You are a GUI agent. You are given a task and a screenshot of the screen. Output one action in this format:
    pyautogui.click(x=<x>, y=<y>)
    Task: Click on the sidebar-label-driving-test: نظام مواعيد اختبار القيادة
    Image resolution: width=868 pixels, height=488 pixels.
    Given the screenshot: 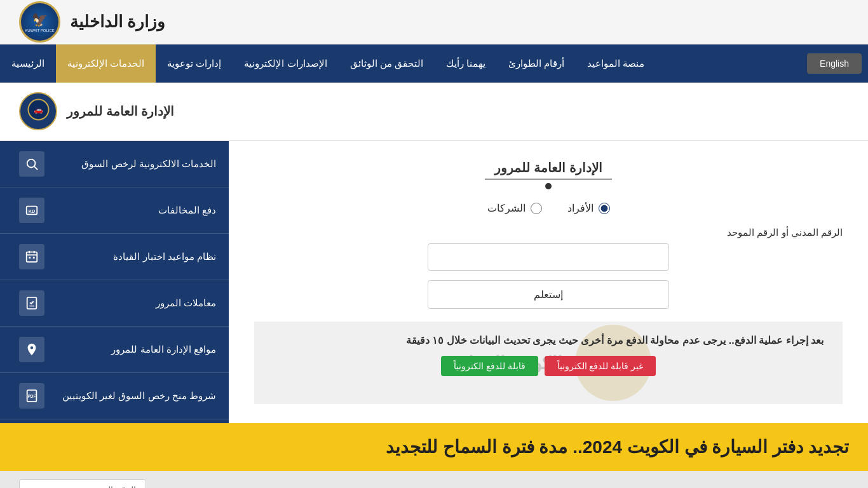 What is the action you would take?
    pyautogui.click(x=165, y=257)
    